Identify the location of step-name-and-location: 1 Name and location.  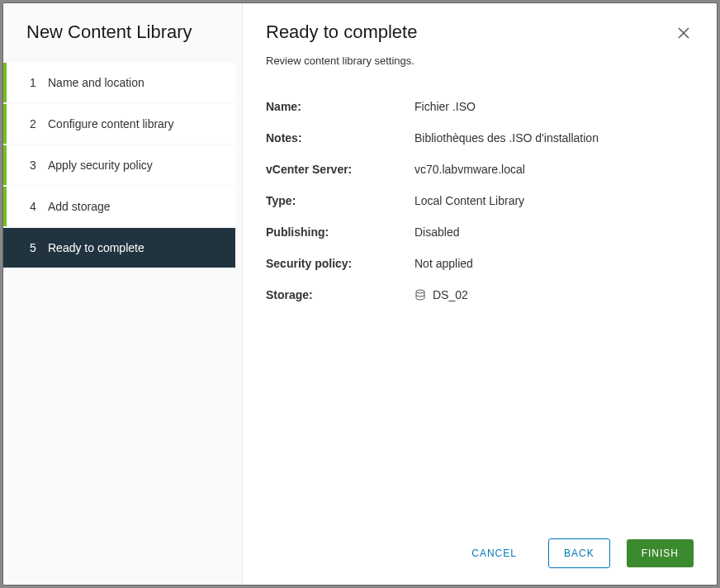
(119, 83).